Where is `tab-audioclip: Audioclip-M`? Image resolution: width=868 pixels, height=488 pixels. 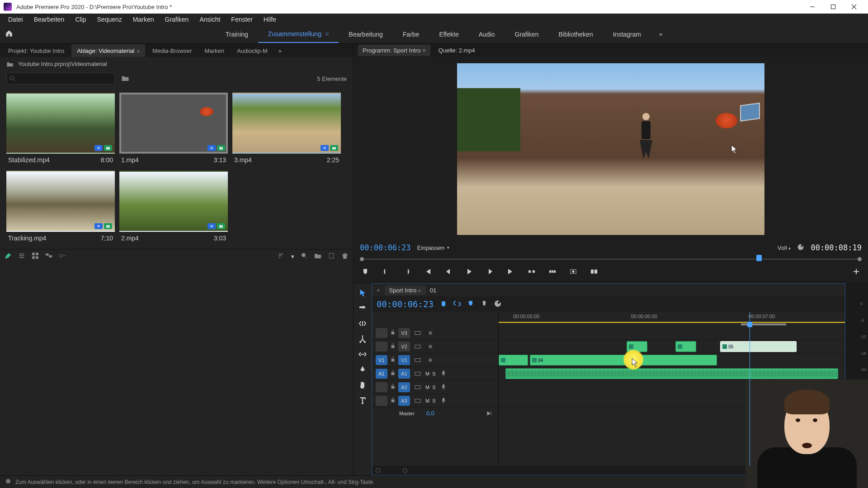
tab-audioclip: Audioclip-M is located at coordinates (252, 51).